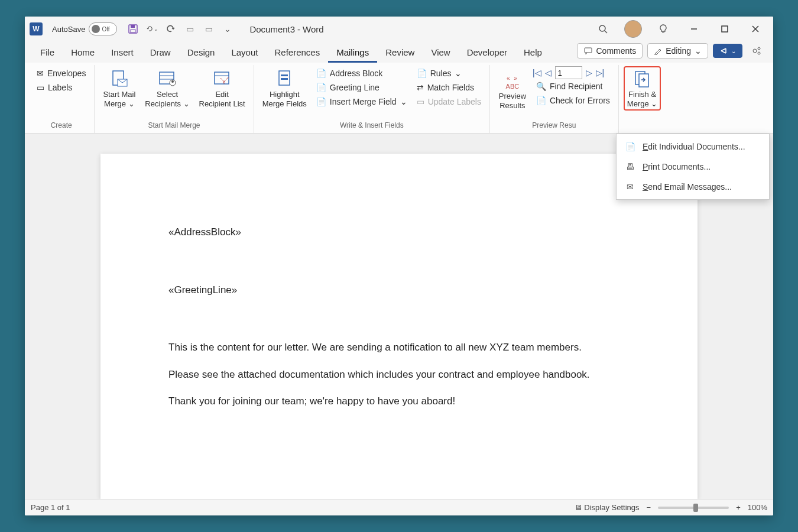  I want to click on labels-label: Labels, so click(60, 87).